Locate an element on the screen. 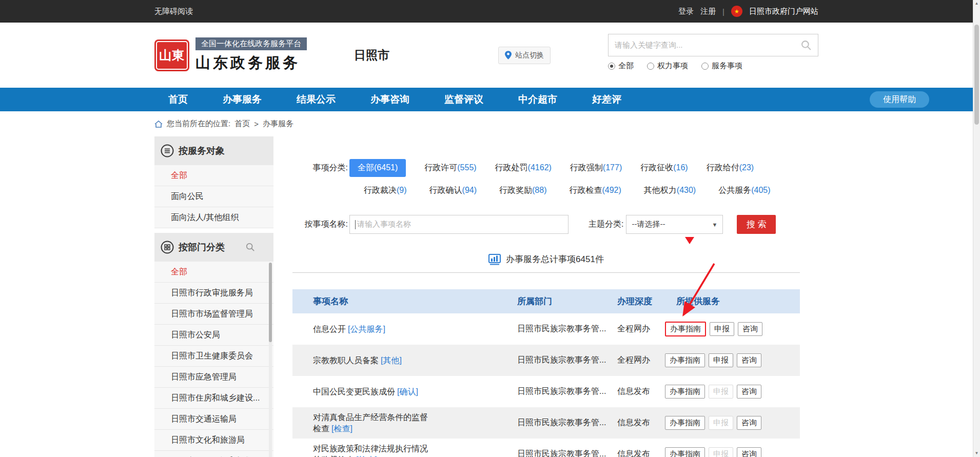  category-filter: 行政奖励(88) is located at coordinates (523, 191).